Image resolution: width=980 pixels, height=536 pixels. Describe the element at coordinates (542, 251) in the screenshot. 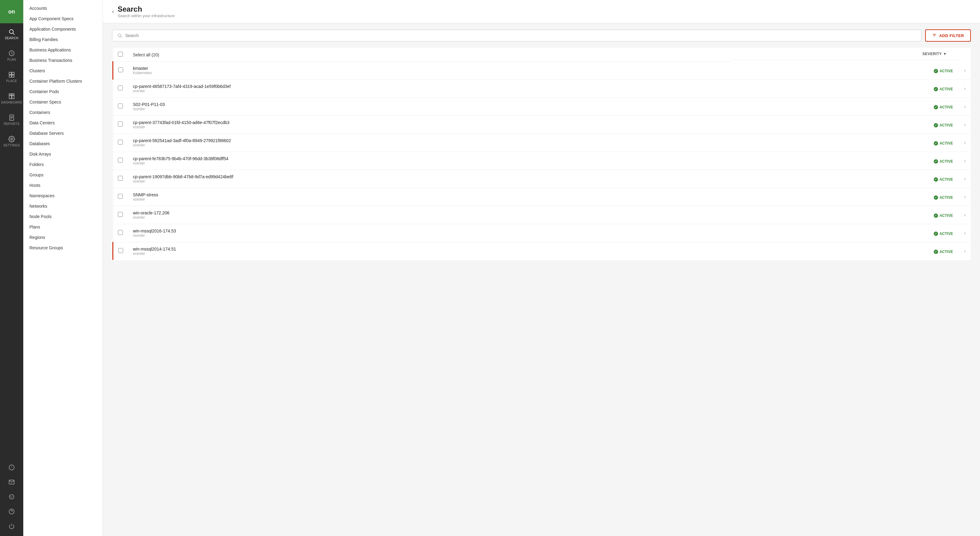

I see `table-row: win-mssql2014-174.51 vcenter ACTIVE ›` at that location.